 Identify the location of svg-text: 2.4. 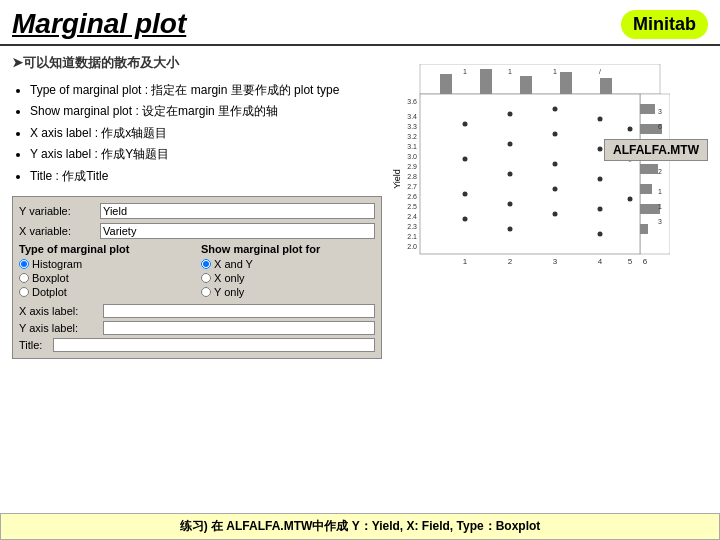
(412, 216).